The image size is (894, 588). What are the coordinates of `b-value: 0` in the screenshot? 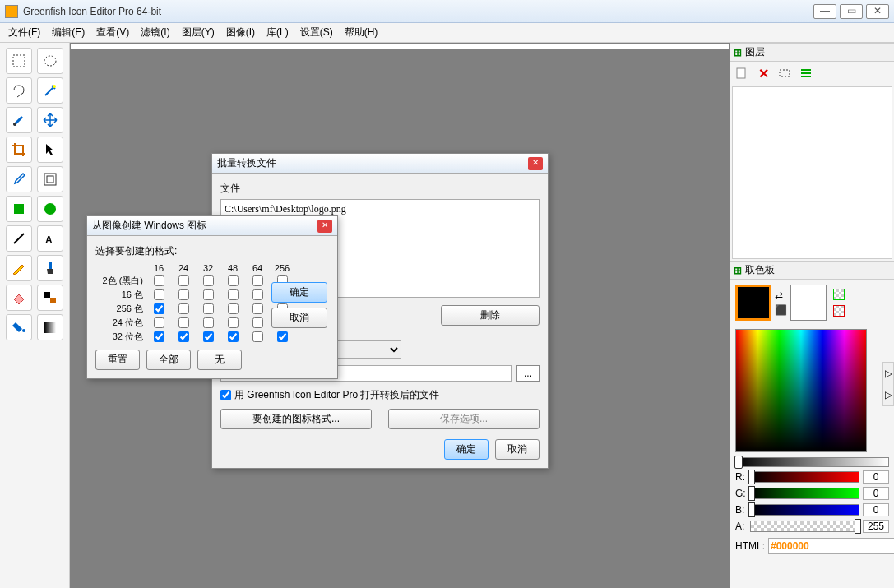 It's located at (876, 510).